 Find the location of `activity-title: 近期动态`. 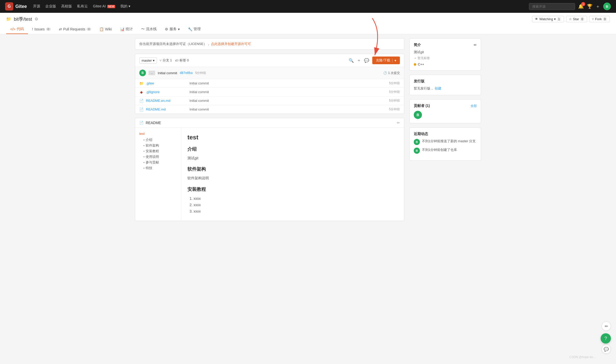

activity-title: 近期动态 is located at coordinates (445, 134).